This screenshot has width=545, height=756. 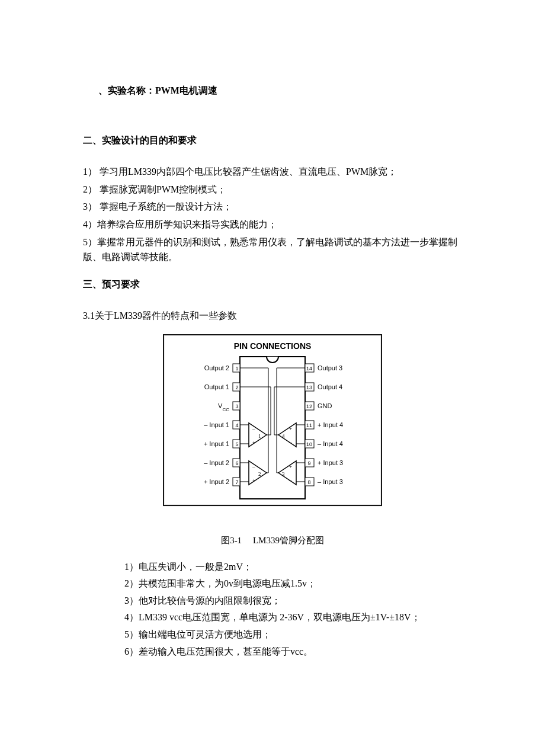 What do you see at coordinates (272, 284) in the screenshot?
I see `section-3-heading: 三、预习要求` at bounding box center [272, 284].